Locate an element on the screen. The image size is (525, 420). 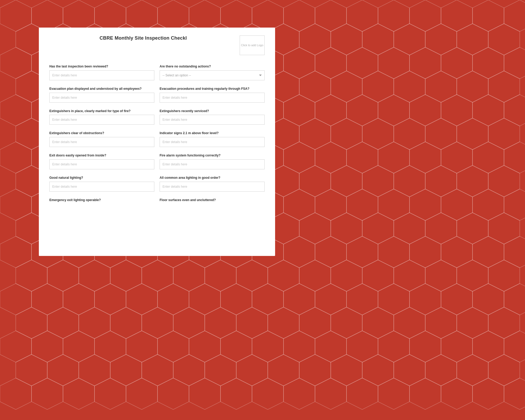
logo-placeholder: Click to add Logo is located at coordinates (252, 45).